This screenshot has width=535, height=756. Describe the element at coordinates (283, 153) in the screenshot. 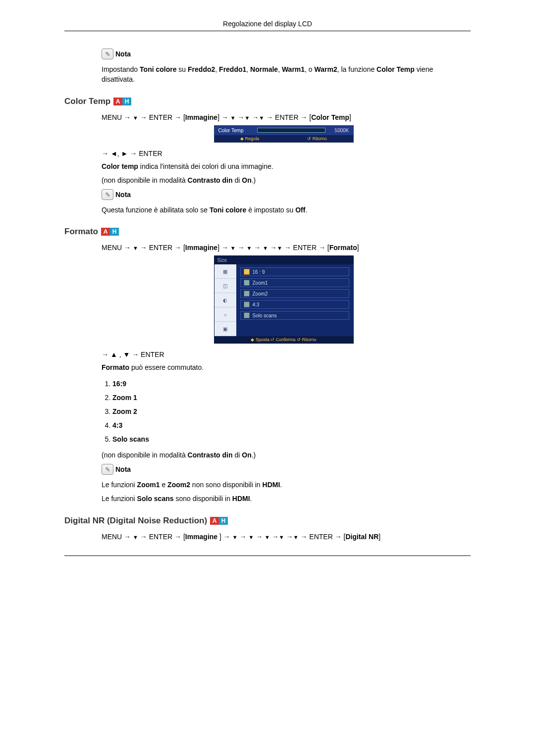

I see `color-temp-nav2: → ◄, ► → ENTER` at that location.